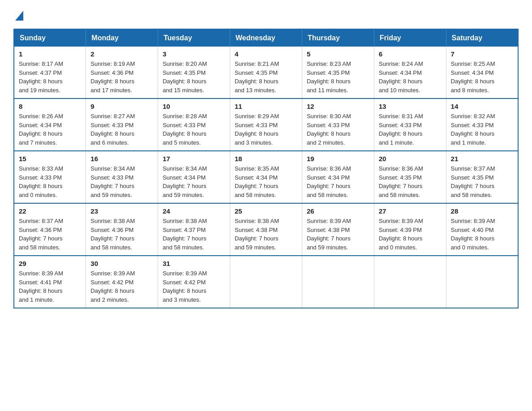 The width and height of the screenshot is (532, 411). Describe the element at coordinates (50, 177) in the screenshot. I see `calendar-day-cell: 15 Sunrise: 8:33 AMSunset: 4:33 PMDaylig…` at that location.